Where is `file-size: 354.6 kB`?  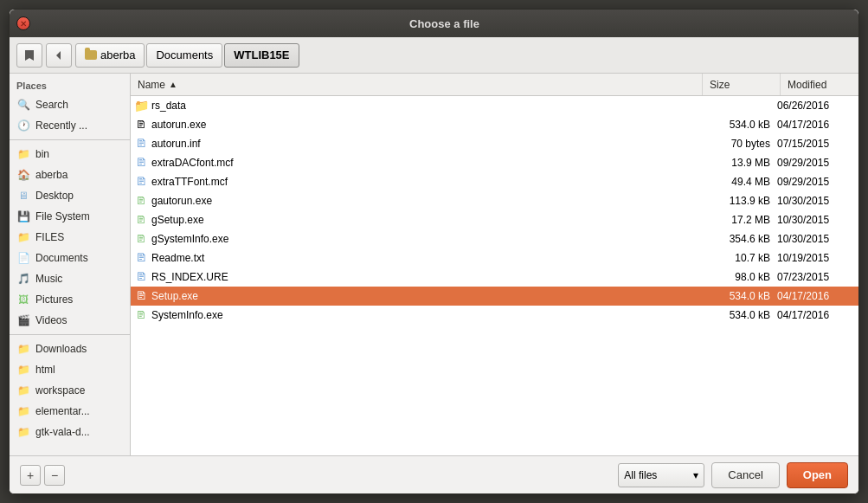 file-size: 354.6 kB is located at coordinates (738, 239).